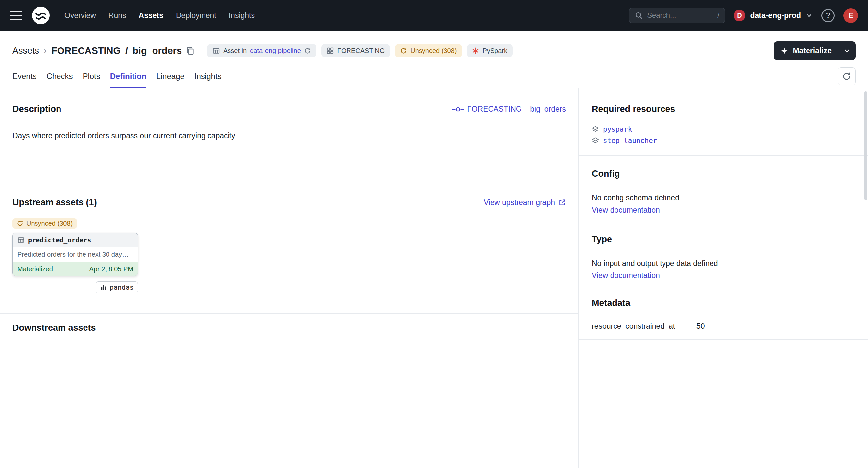 This screenshot has height=468, width=868. Describe the element at coordinates (773, 16) in the screenshot. I see `deployment-switcher: D data-eng-prod` at that location.